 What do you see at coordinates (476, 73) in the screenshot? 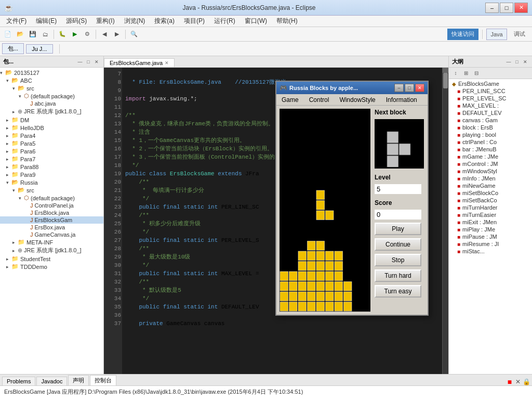
I see `outline-collapse-icon: ⊟` at bounding box center [476, 73].